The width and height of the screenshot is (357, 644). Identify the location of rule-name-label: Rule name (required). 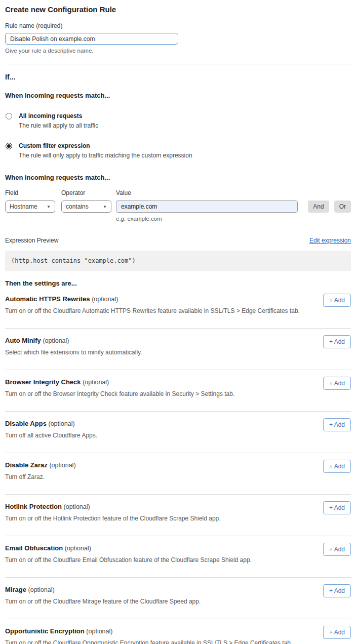
(178, 26).